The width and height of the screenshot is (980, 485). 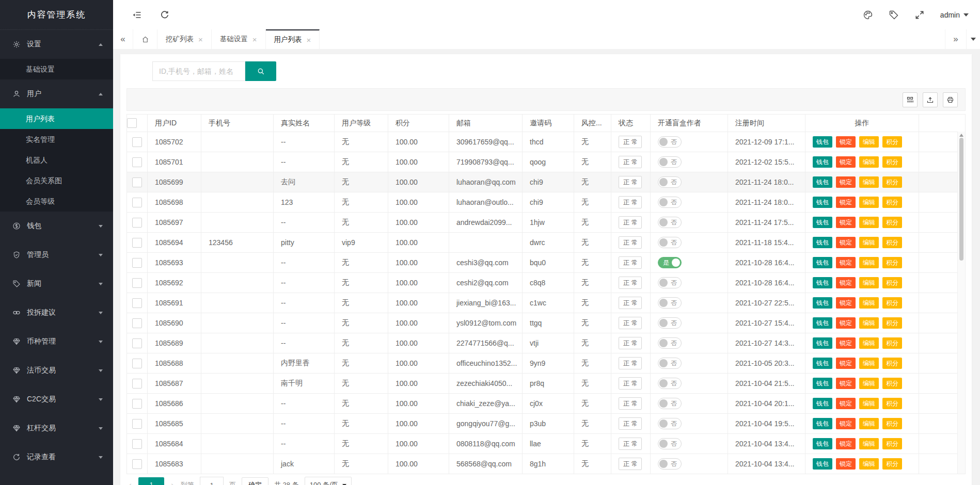 What do you see at coordinates (57, 160) in the screenshot?
I see `sidebar-subitem-机器人: 机器人` at bounding box center [57, 160].